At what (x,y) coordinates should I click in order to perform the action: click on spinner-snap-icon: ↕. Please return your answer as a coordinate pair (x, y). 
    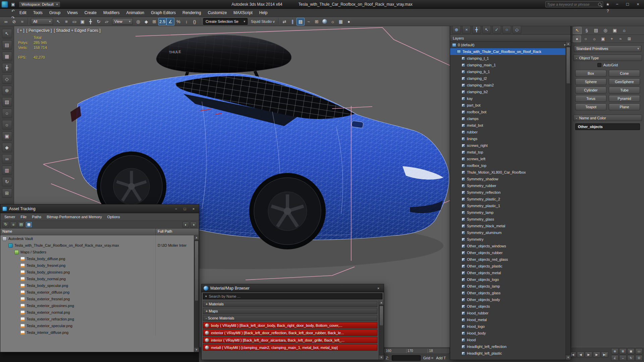
    Looking at the image, I should click on (186, 21).